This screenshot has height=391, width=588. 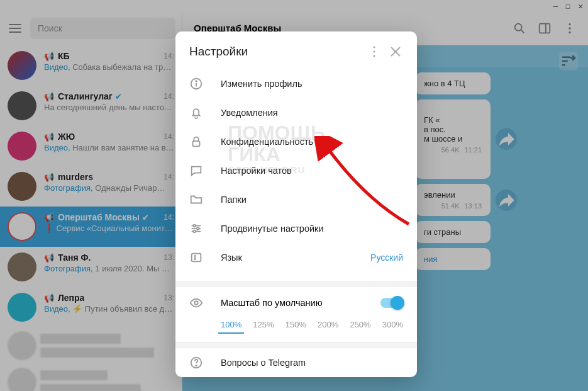 I want to click on more-icon, so click(x=374, y=52).